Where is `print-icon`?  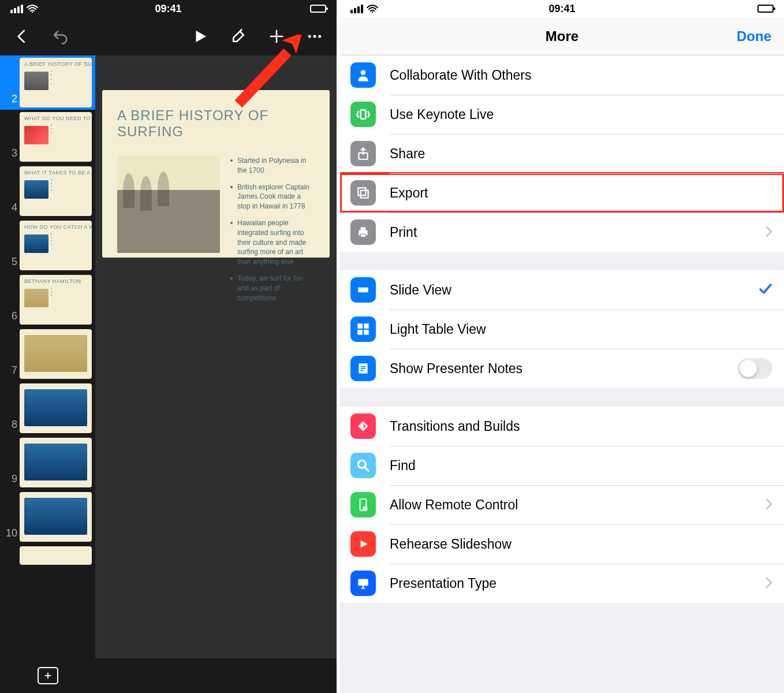
print-icon is located at coordinates (363, 232).